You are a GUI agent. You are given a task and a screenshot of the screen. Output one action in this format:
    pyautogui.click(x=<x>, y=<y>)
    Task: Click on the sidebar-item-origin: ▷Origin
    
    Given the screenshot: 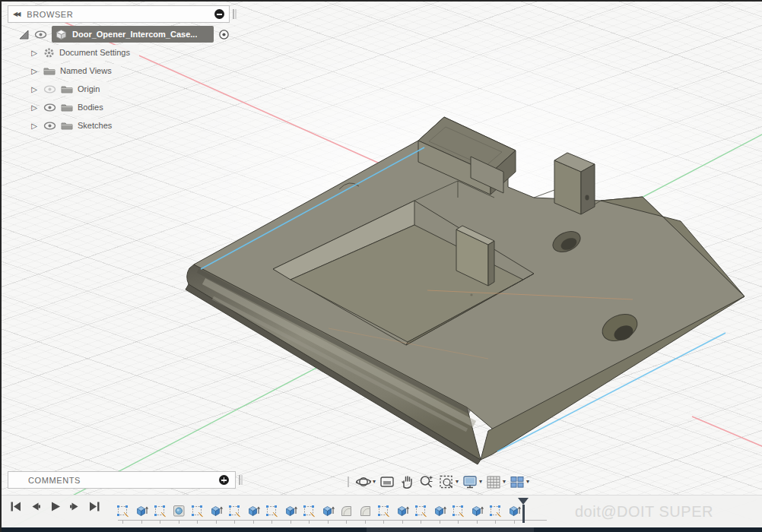 What is the action you would take?
    pyautogui.click(x=122, y=89)
    